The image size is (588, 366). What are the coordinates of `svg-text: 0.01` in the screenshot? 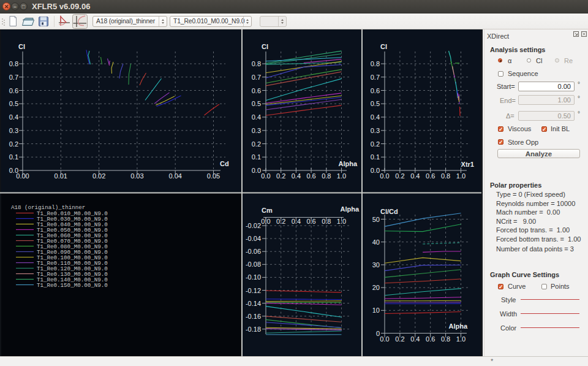 It's located at (61, 176).